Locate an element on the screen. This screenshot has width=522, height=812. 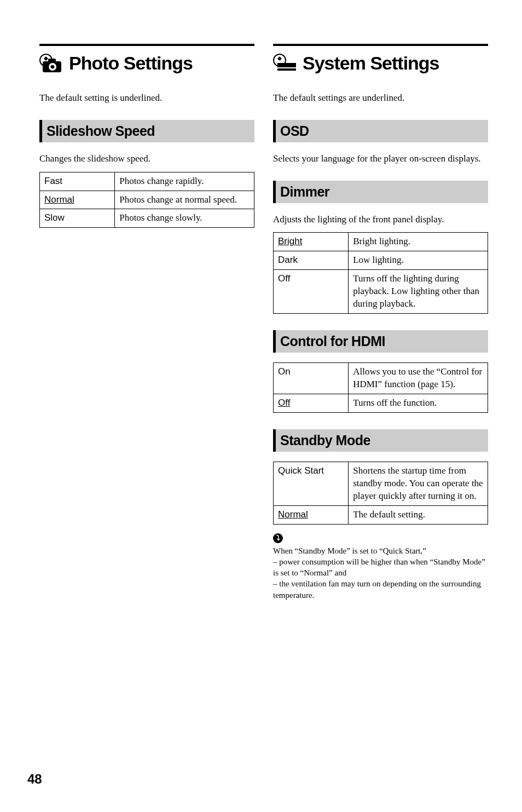
osd-heading: OSD is located at coordinates (381, 131).